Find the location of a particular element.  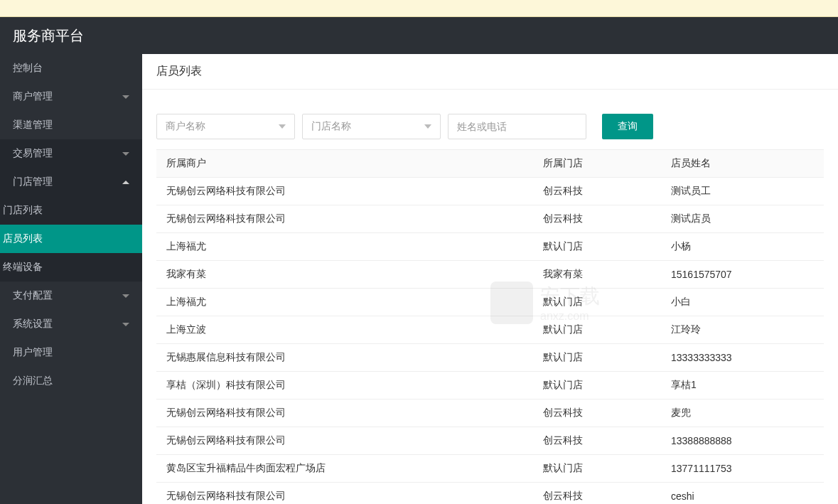

sidebar-item-merchant: 商户管理 is located at coordinates (71, 97).